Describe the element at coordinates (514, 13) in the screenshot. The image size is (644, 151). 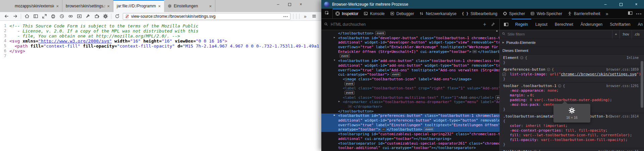
I see `devtools-tab-speicher: Speicher` at that location.